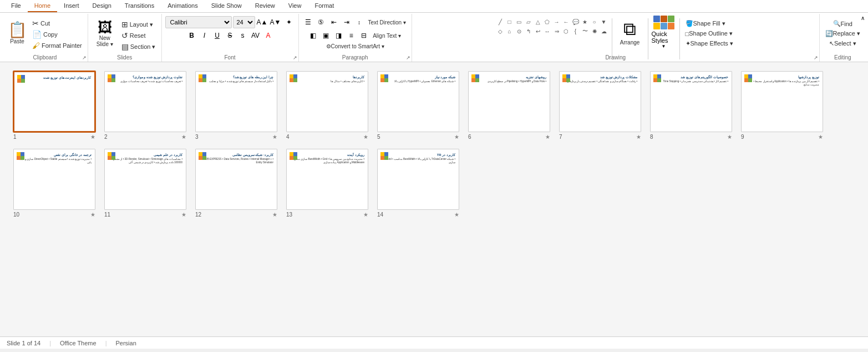  Describe the element at coordinates (364, 36) in the screenshot. I see `columns-button: ⊟` at that location.